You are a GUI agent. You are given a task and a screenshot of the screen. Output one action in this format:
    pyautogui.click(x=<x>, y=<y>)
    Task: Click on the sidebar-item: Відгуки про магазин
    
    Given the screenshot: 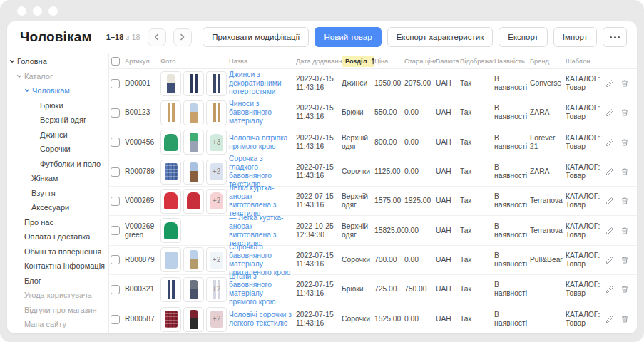 What is the action you would take?
    pyautogui.click(x=58, y=311)
    